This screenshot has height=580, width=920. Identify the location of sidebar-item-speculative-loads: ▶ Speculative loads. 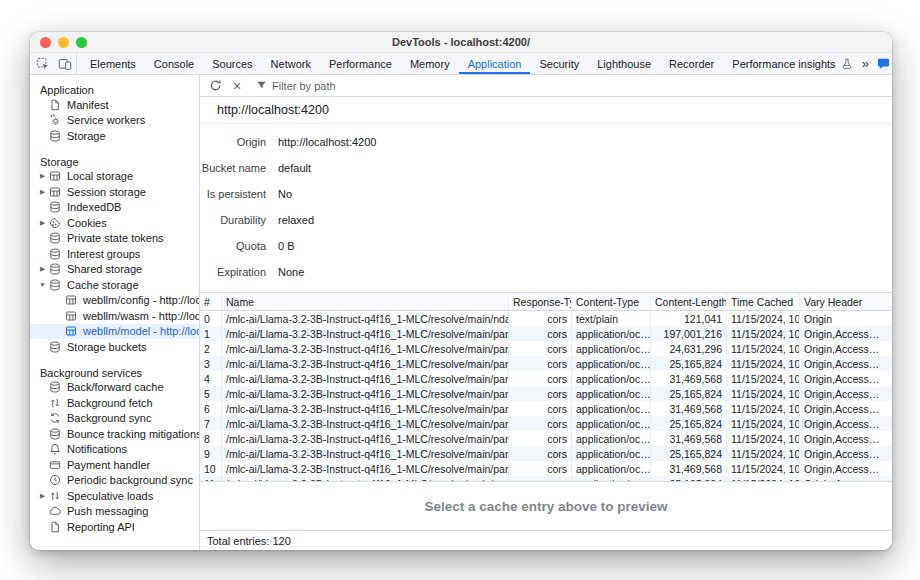
(114, 496).